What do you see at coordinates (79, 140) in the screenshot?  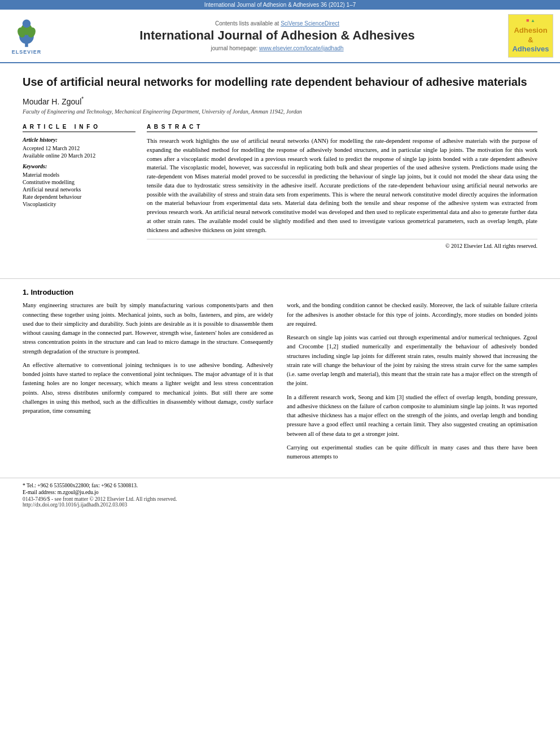 I see `history-label: Article history:` at bounding box center [79, 140].